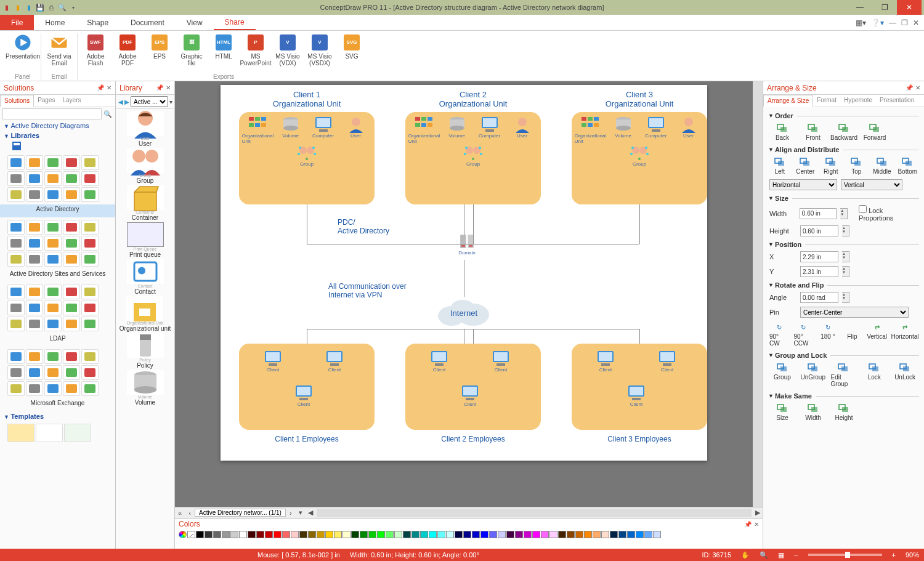  What do you see at coordinates (894, 555) in the screenshot?
I see `zoom-in-icon: +` at bounding box center [894, 555].